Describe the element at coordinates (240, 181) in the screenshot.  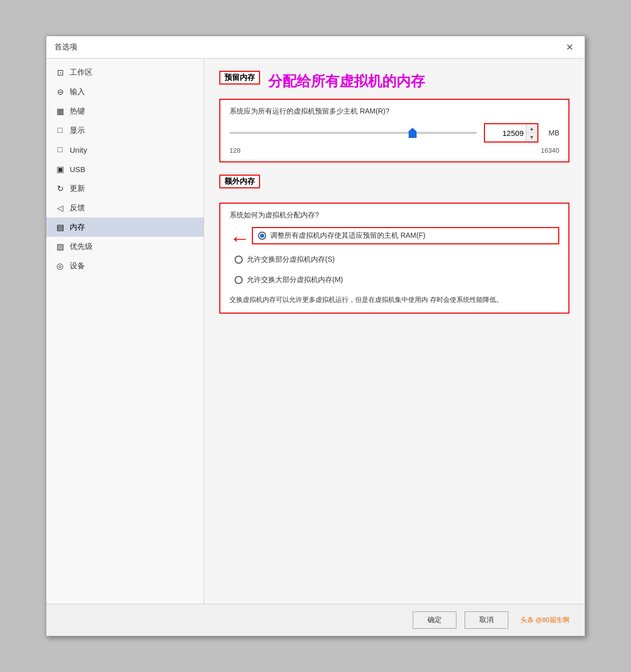
I see `extra-memory-label: 额外内存` at that location.